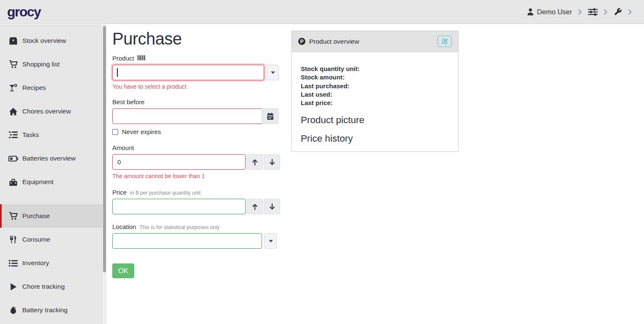 The height and width of the screenshot is (324, 644). What do you see at coordinates (270, 116) in the screenshot?
I see `calendar-button` at bounding box center [270, 116].